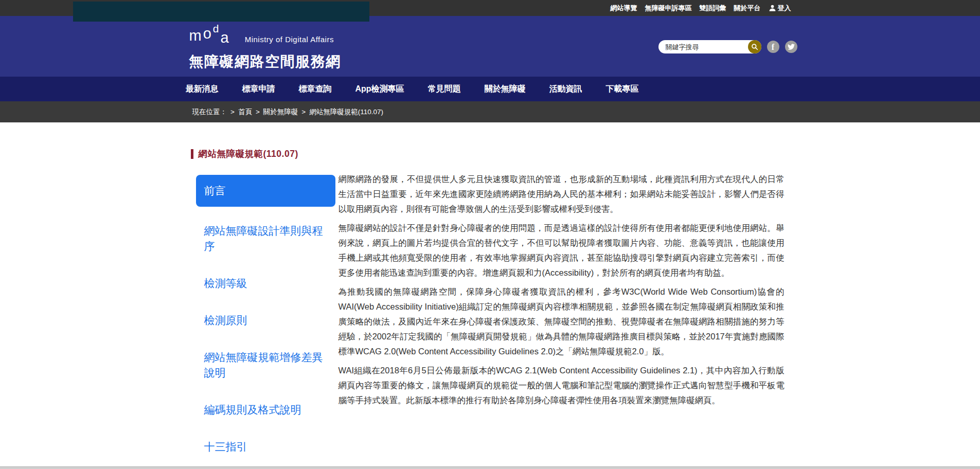  What do you see at coordinates (305, 112) in the screenshot?
I see `breadcrumb-items: >首頁 >關於無障礙 >網站無障礙規範(110.07)` at bounding box center [305, 112].